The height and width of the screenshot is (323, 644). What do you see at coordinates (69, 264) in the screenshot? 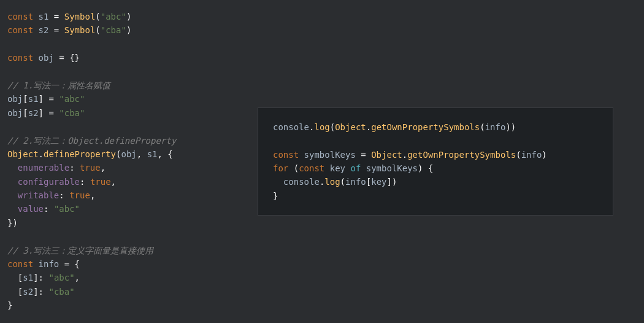
I see `code-token: = {` at bounding box center [69, 264].